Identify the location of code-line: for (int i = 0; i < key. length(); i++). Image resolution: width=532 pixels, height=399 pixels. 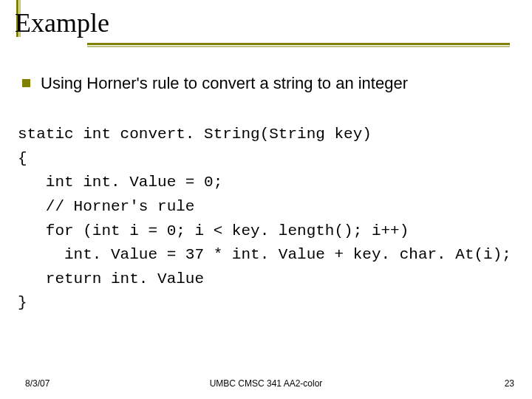
(213, 231).